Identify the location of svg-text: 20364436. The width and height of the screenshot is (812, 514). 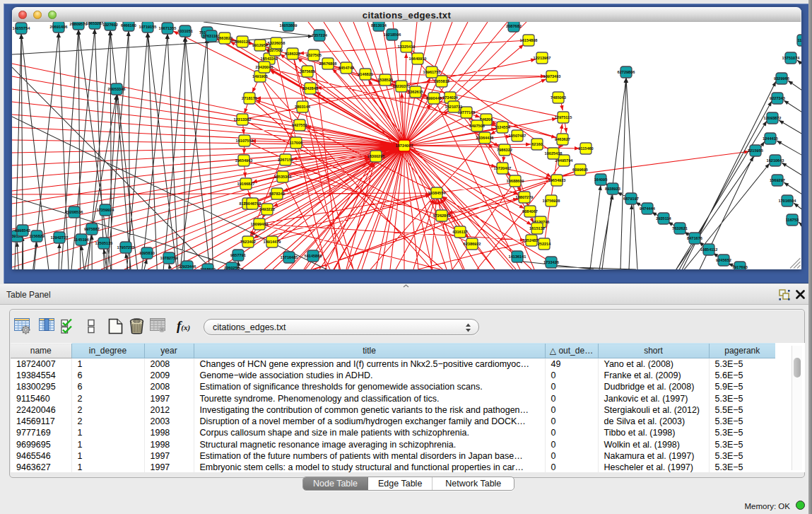
(485, 138).